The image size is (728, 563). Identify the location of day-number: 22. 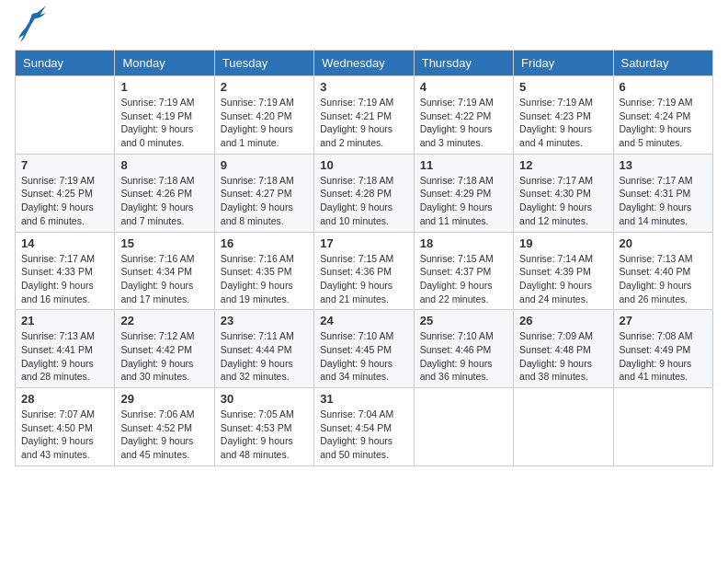
(164, 320).